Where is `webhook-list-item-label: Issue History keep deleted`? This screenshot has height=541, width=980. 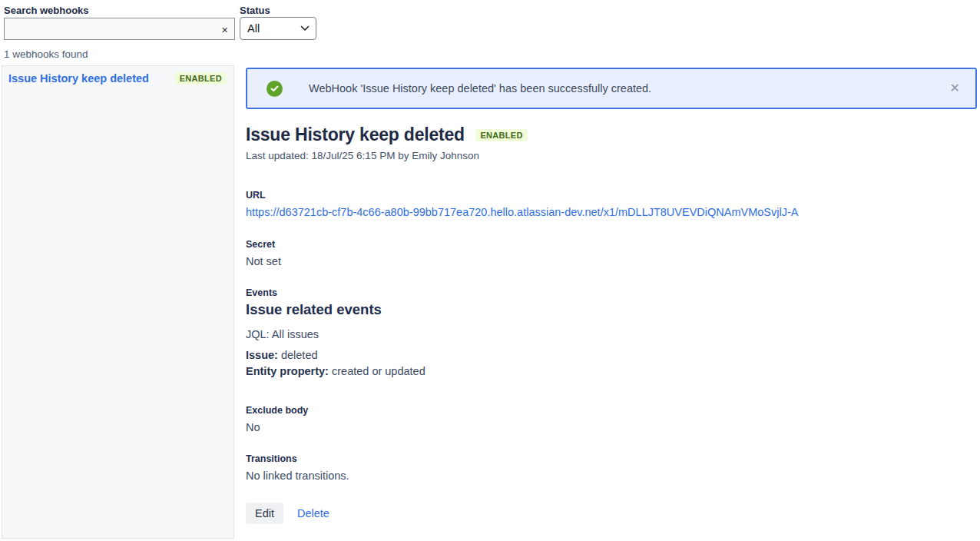 webhook-list-item-label: Issue History keep deleted is located at coordinates (78, 78).